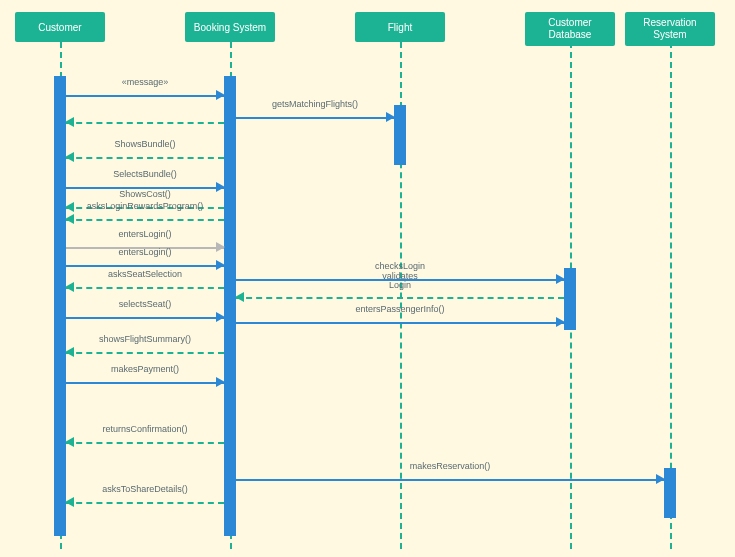  What do you see at coordinates (145, 502) in the screenshot?
I see `message-18: asksToShareDetails()` at bounding box center [145, 502].